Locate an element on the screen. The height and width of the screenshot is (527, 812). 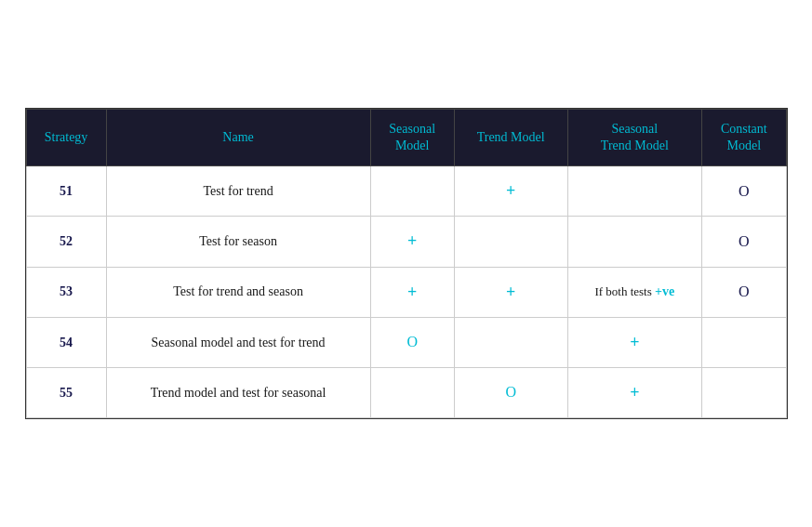
cell-constant-53: O is located at coordinates (744, 292).